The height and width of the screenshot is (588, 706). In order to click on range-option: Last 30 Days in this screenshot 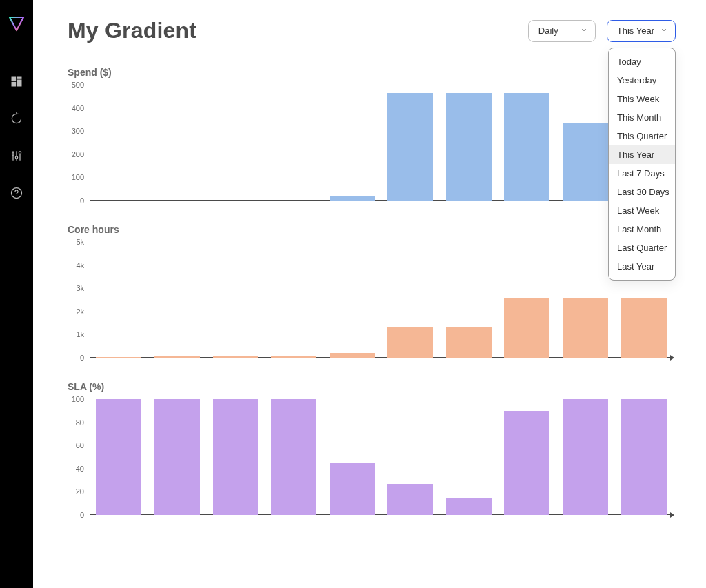, I will do `click(642, 192)`.